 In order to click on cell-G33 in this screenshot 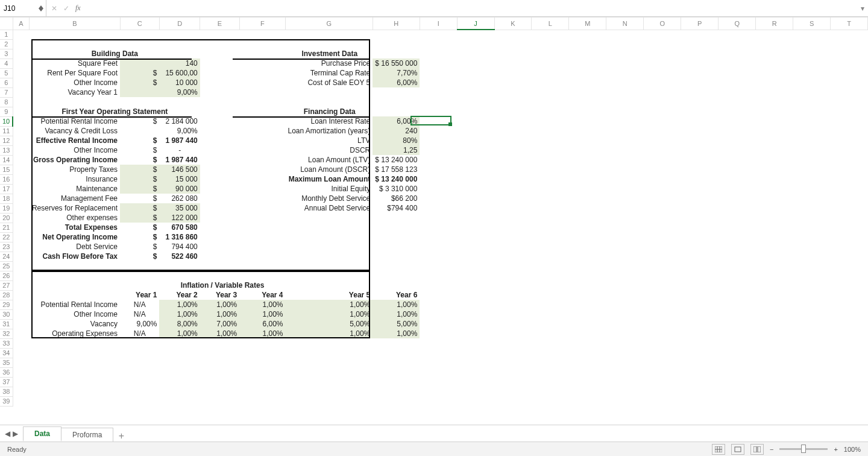, I will do `click(329, 343)`.